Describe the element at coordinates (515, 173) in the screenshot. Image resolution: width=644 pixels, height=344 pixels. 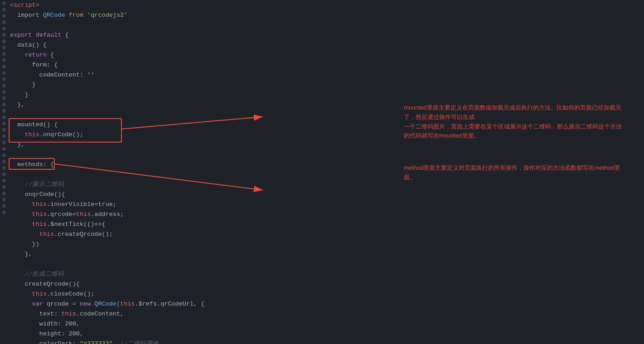
I see `annotation-text-2: method里面主要定义对页面执行的所有操作，操作对应的方法函数都写在metho…` at that location.